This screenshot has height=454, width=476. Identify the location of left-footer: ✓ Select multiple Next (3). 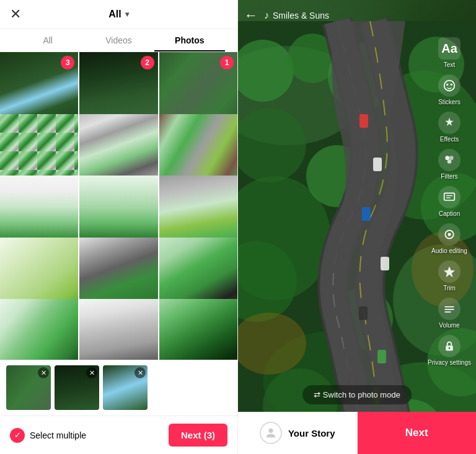
(119, 435).